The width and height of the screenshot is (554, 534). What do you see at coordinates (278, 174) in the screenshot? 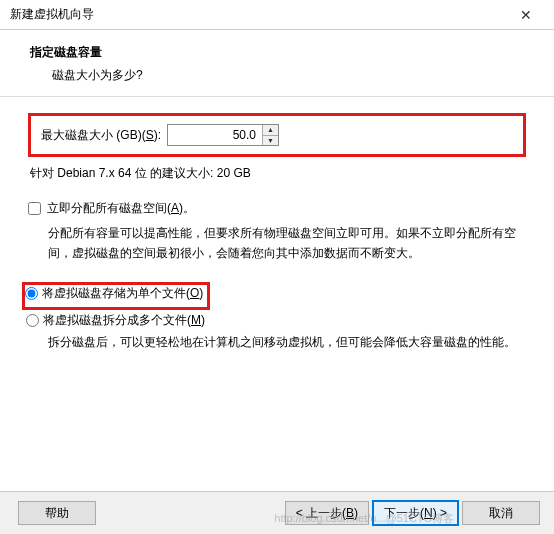
I see `recommended-size: 针对 Debian 7.x 64 位 的建议大小: 20 GB` at bounding box center [278, 174].